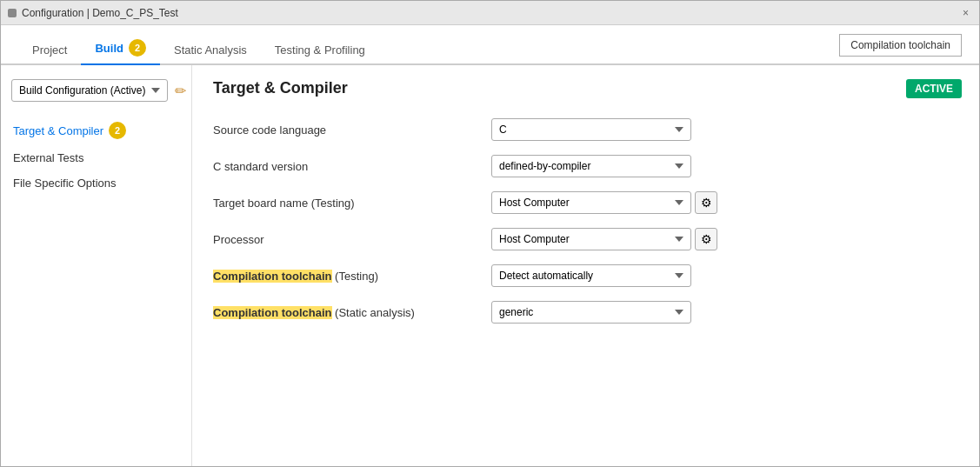  Describe the element at coordinates (12, 13) in the screenshot. I see `window-icon` at that location.